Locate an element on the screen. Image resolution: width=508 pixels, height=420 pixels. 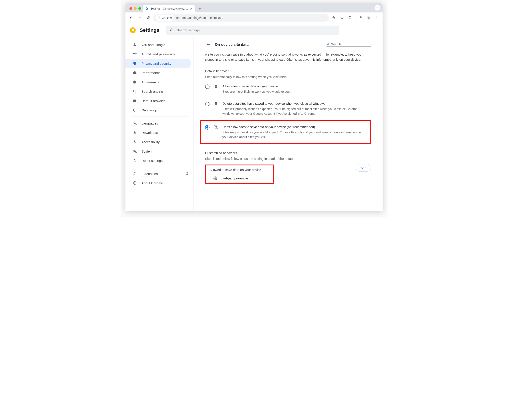
person-icon is located at coordinates (135, 45).